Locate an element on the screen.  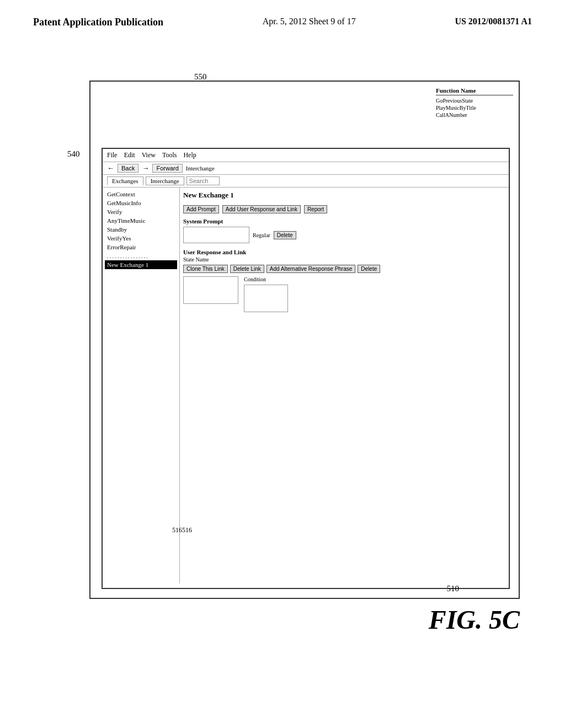
report-button: Report is located at coordinates (316, 210).